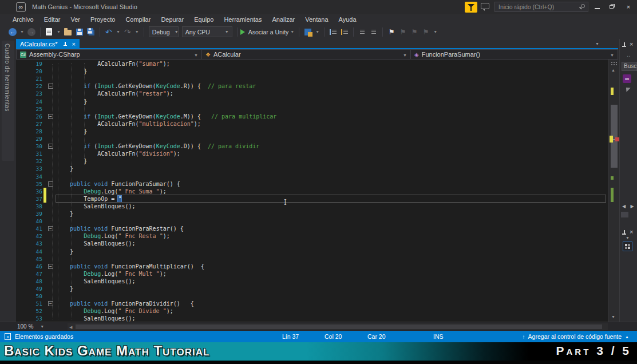 The image size is (637, 364). I want to click on decrease-indent-button, so click(362, 32).